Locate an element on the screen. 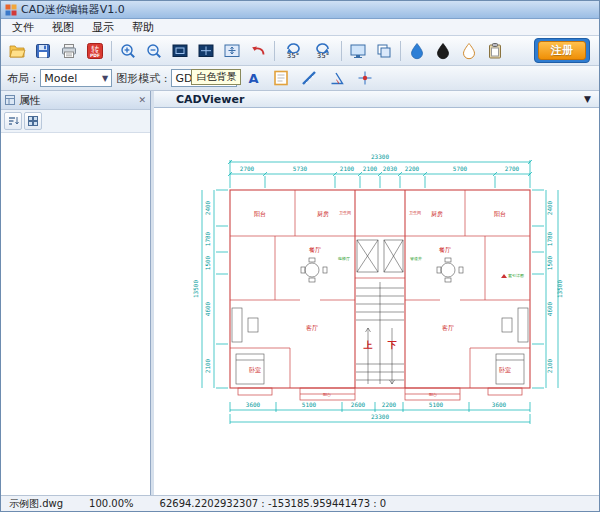  viewer-tabbar: CADViewer ▼ is located at coordinates (376, 100).